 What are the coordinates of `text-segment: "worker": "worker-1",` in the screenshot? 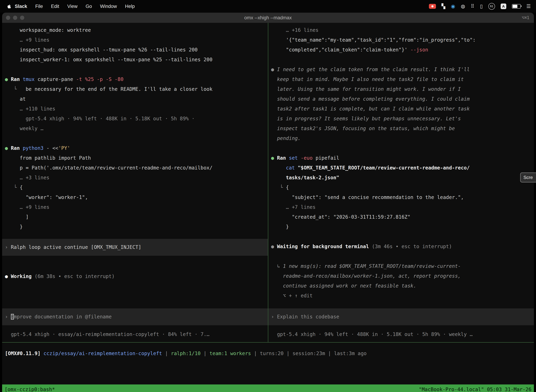 It's located at (57, 197).